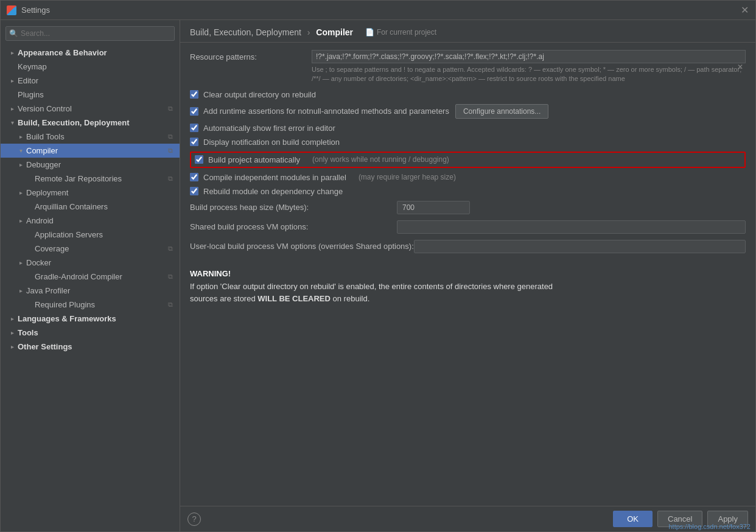 This screenshot has width=756, height=532. I want to click on sidebar-item-label-application-servers: Application Servers, so click(105, 235).